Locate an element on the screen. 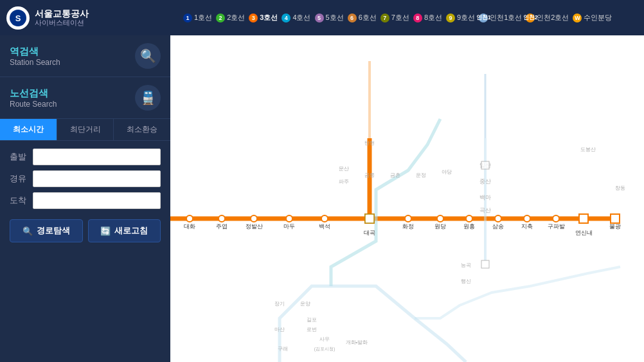  svg-text: 능곡 is located at coordinates (466, 265).